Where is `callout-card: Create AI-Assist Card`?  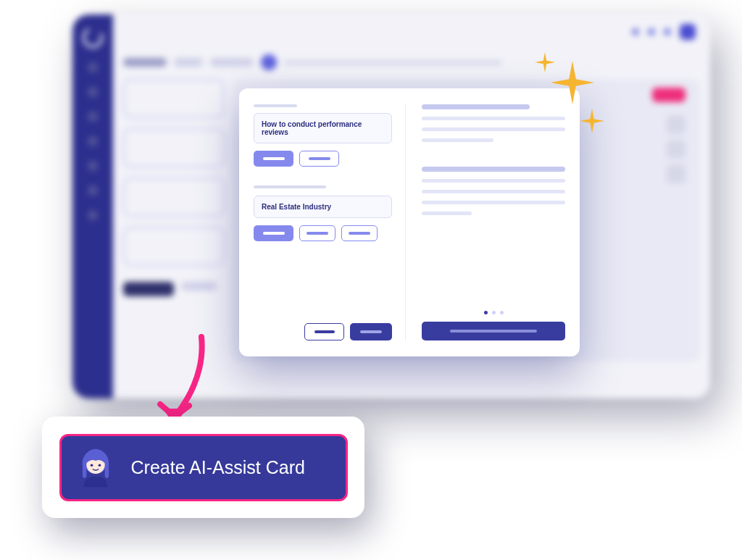 callout-card: Create AI-Assist Card is located at coordinates (203, 467).